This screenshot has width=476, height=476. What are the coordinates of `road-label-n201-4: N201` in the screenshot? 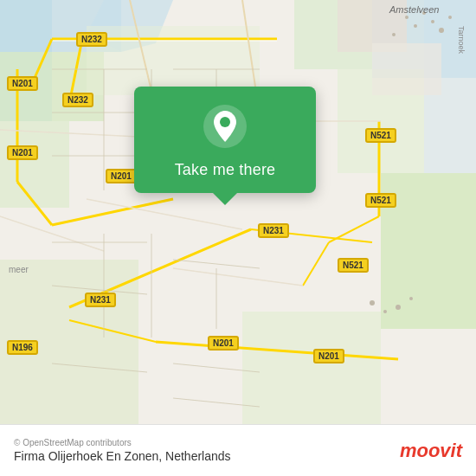 It's located at (223, 343).